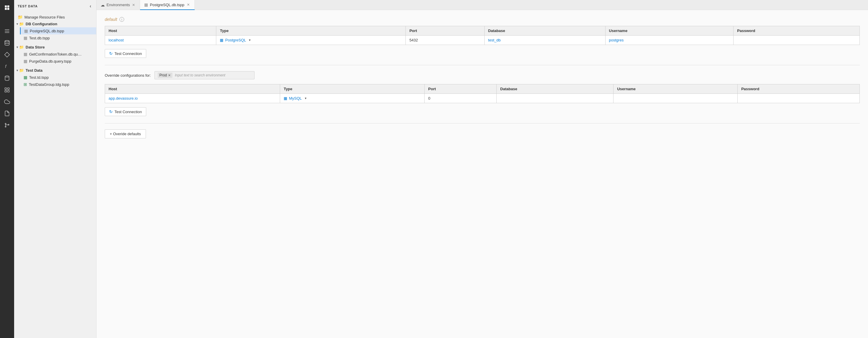  What do you see at coordinates (58, 54) in the screenshot?
I see `sidebar-item-get-confirmation: ▦ GetConfirmationToken.db.qu…` at bounding box center [58, 54].